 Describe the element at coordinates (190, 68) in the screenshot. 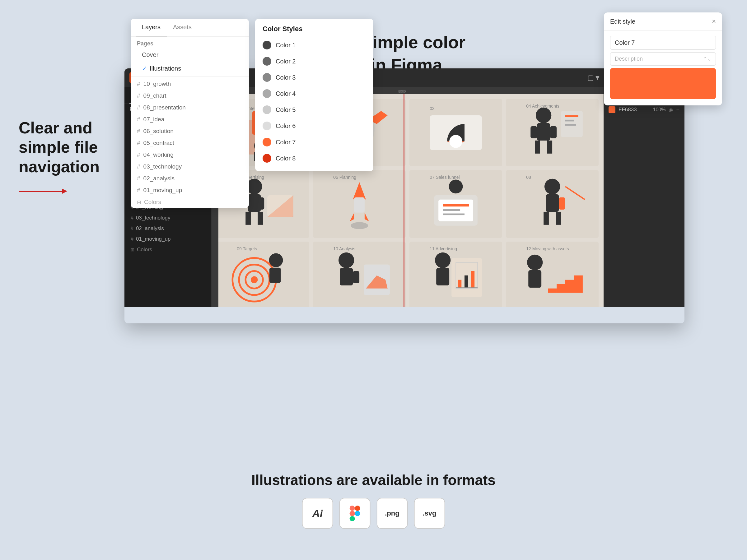

I see `fl-page-illustrations: ✓ Illustrations` at that location.